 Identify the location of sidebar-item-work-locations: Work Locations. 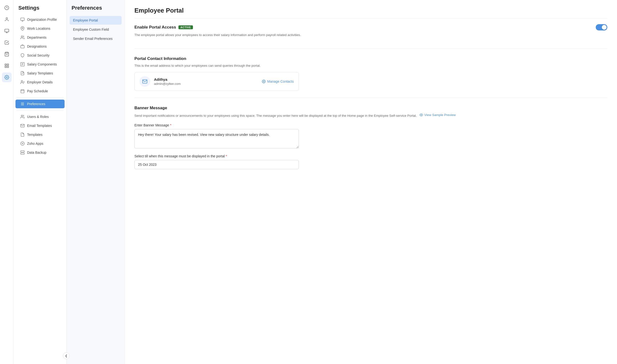
(40, 28).